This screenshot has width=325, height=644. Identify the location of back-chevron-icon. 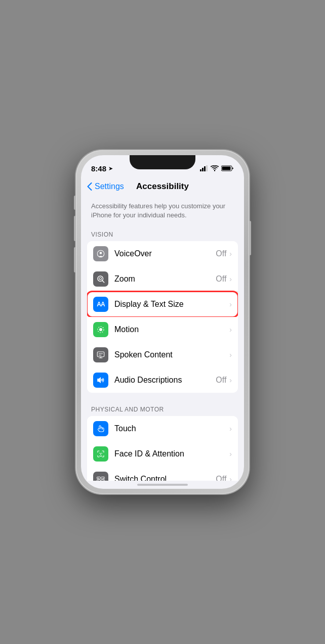
(90, 187).